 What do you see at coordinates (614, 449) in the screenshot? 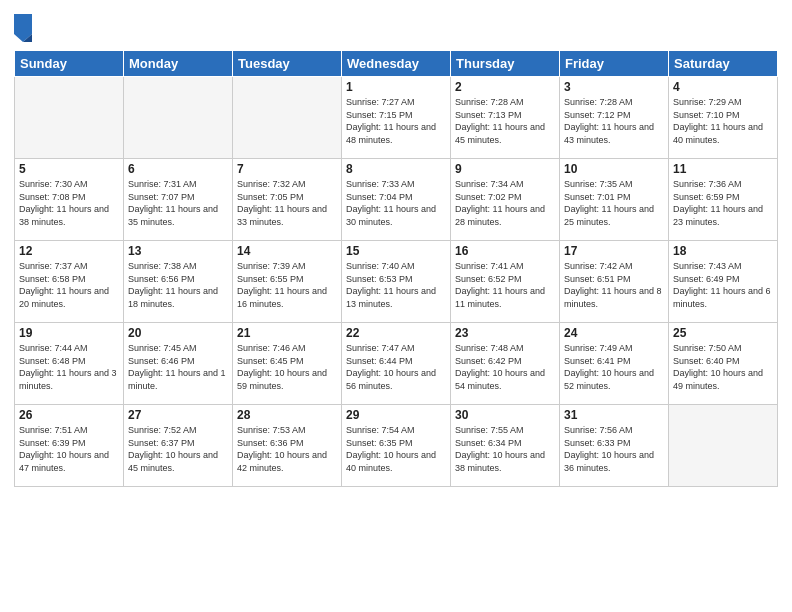
I see `day-info: Sunrise: 7:56 AM Sunset: 6:33 PM Dayligh…` at bounding box center [614, 449].